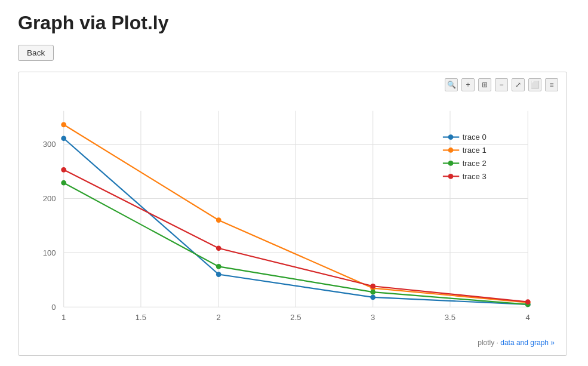  I want to click on svg-text: 2, so click(218, 318).